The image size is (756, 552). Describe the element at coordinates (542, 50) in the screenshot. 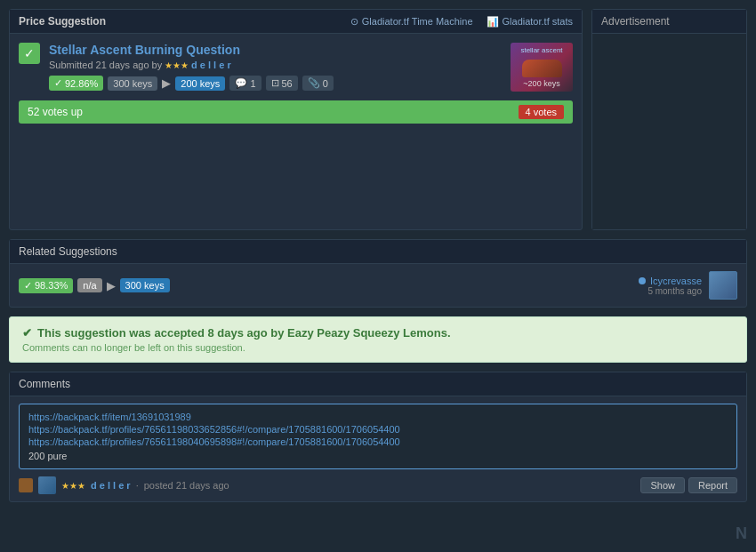

I see `item-image-title: stellar ascent` at that location.